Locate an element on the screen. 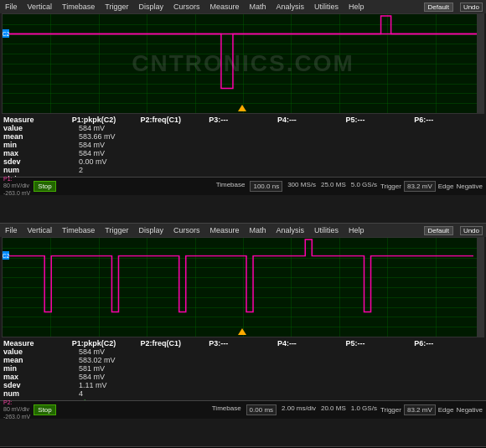 This screenshot has width=486, height=448. menu-help-2: Help is located at coordinates (357, 230).